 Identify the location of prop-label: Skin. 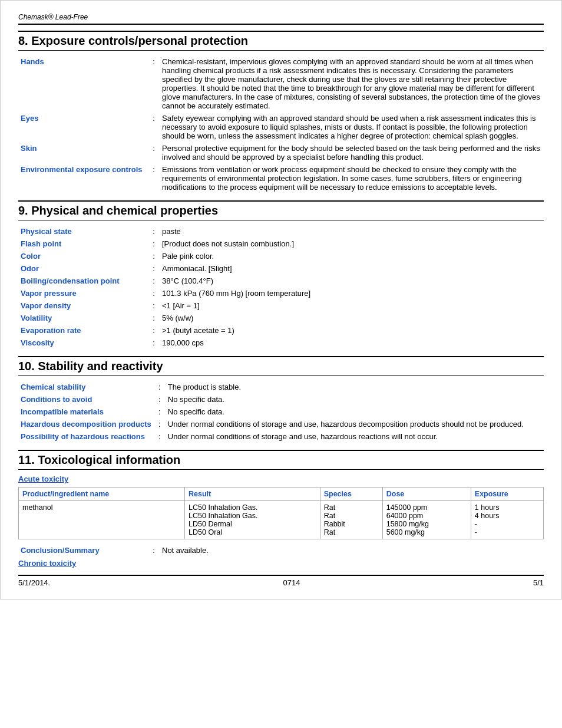
(83, 153).